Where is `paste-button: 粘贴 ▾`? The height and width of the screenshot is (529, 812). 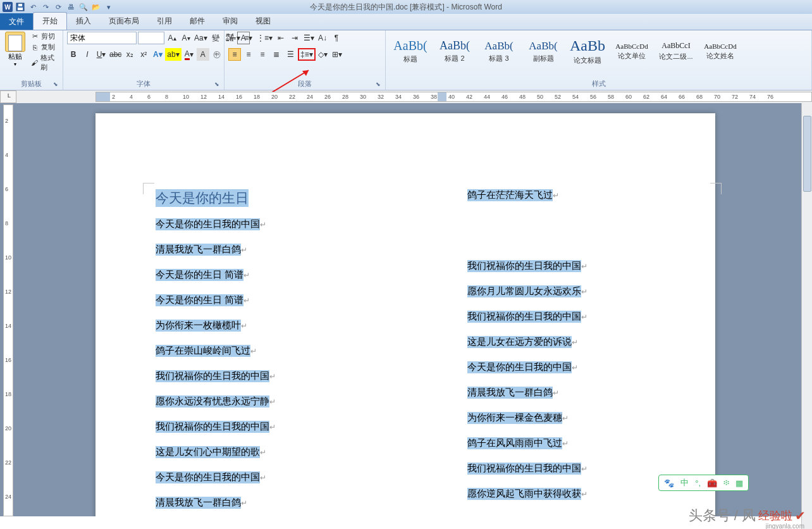
paste-button: 粘贴 ▾ is located at coordinates (15, 49).